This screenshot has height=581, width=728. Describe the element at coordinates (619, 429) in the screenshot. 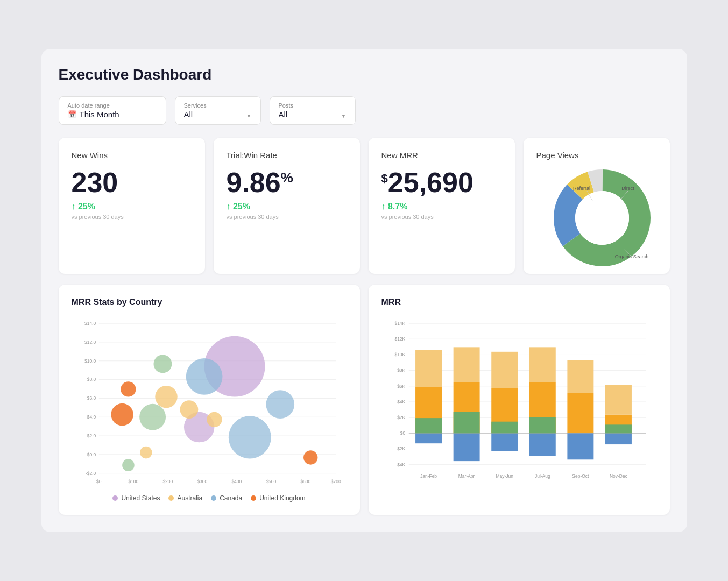

I see `bar-nov-dec-green` at that location.